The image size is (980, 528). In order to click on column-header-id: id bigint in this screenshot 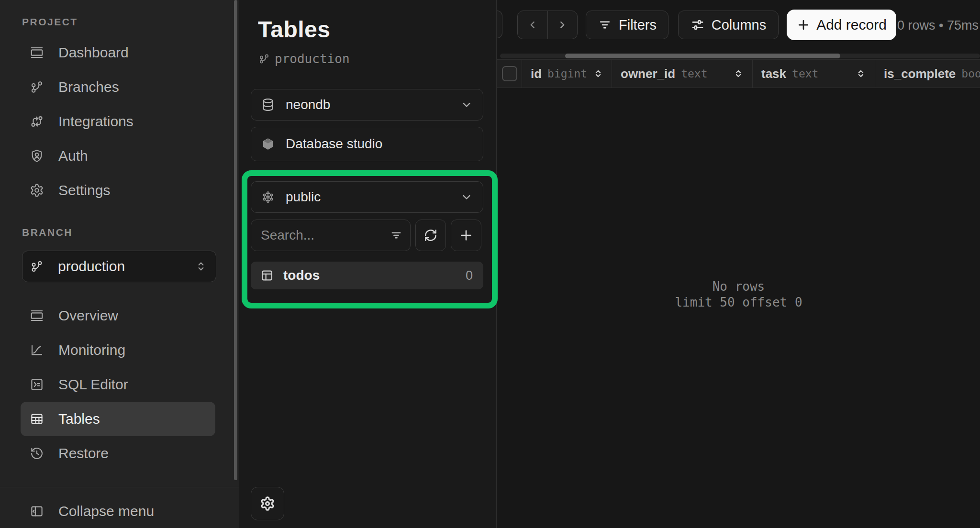, I will do `click(567, 74)`.